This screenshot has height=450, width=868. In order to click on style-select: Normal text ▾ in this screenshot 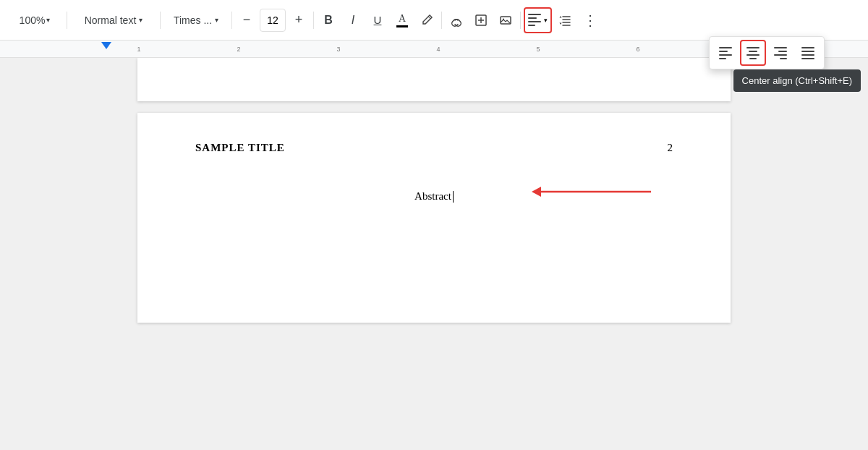, I will do `click(114, 20)`.